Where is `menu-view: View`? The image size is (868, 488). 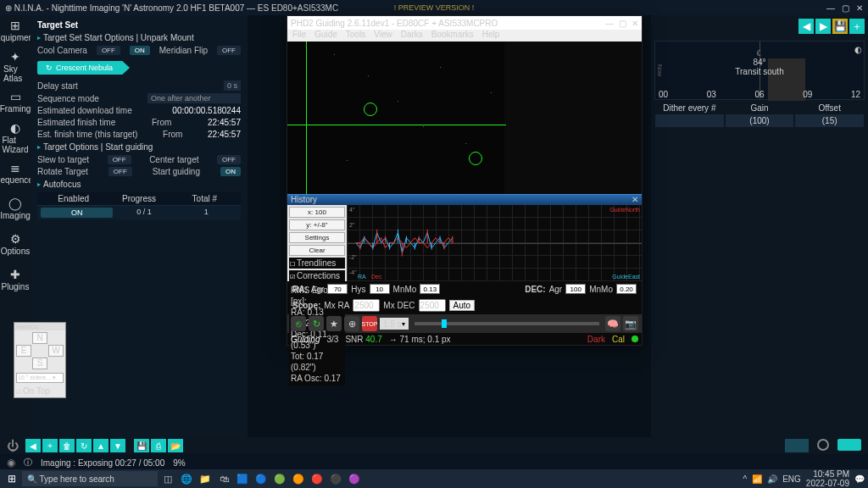
menu-view: View is located at coordinates (383, 36).